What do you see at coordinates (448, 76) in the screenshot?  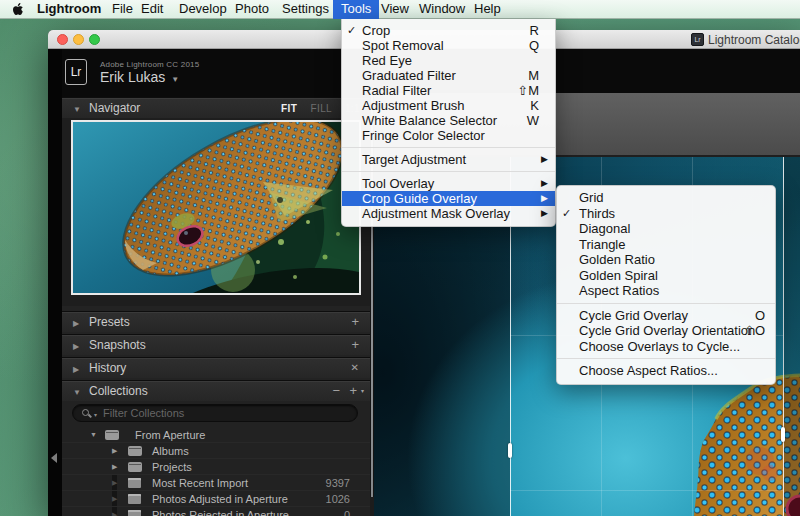 I see `menu-item-graduated-filter: Graduated FilterM` at bounding box center [448, 76].